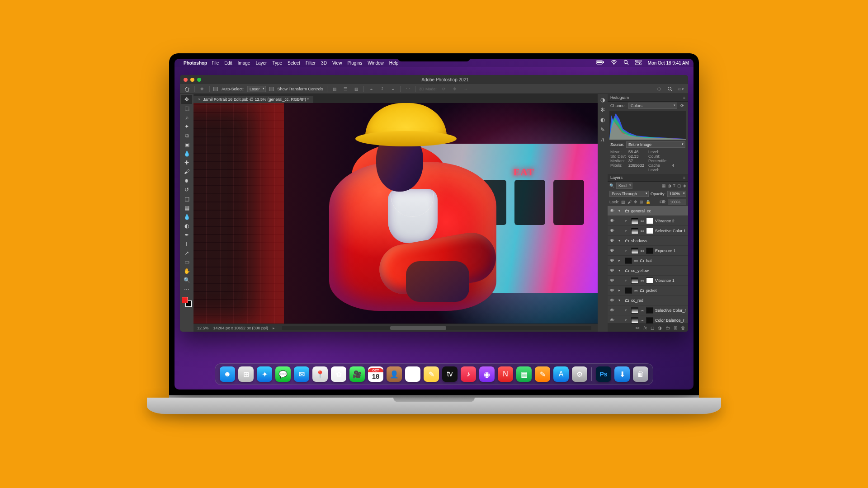 The height and width of the screenshot is (488, 868). Describe the element at coordinates (302, 374) in the screenshot. I see `dock-mail: ✉` at that location.